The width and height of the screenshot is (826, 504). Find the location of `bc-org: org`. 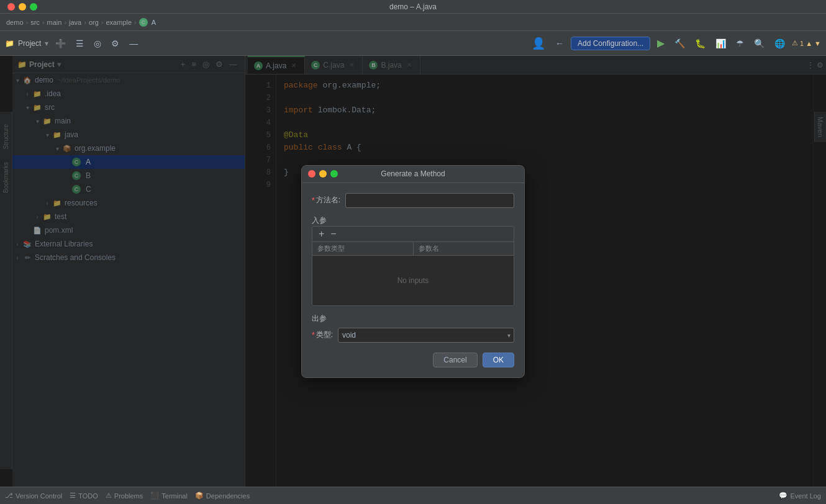

bc-org: org is located at coordinates (94, 22).